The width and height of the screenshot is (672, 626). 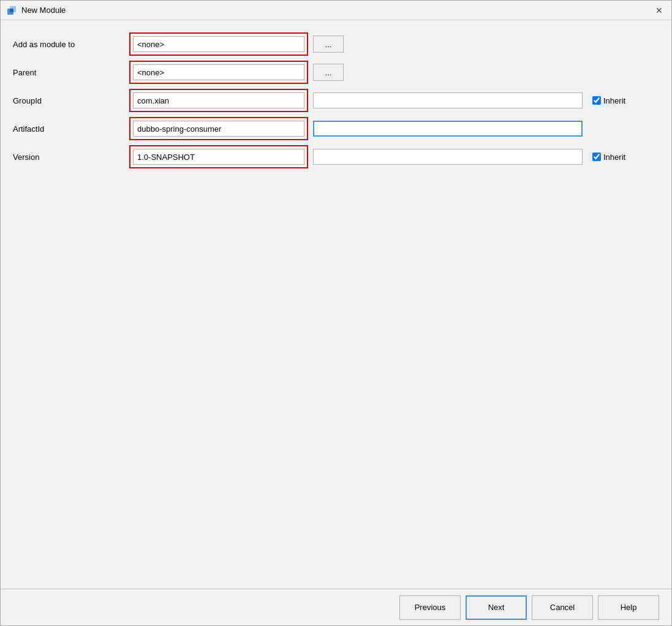 What do you see at coordinates (614, 157) in the screenshot?
I see `version-inherit-text: Inherit` at bounding box center [614, 157].